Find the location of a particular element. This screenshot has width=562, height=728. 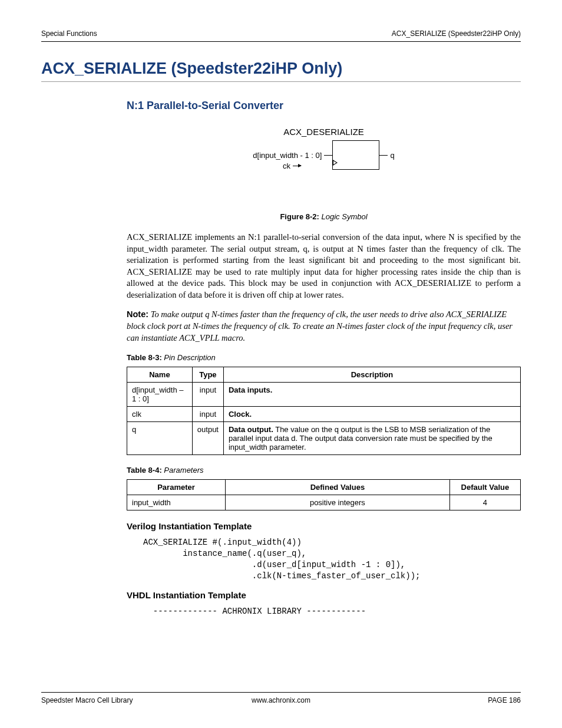

parameters-table: Parameter Defined Values Default Value i… is located at coordinates (324, 495).